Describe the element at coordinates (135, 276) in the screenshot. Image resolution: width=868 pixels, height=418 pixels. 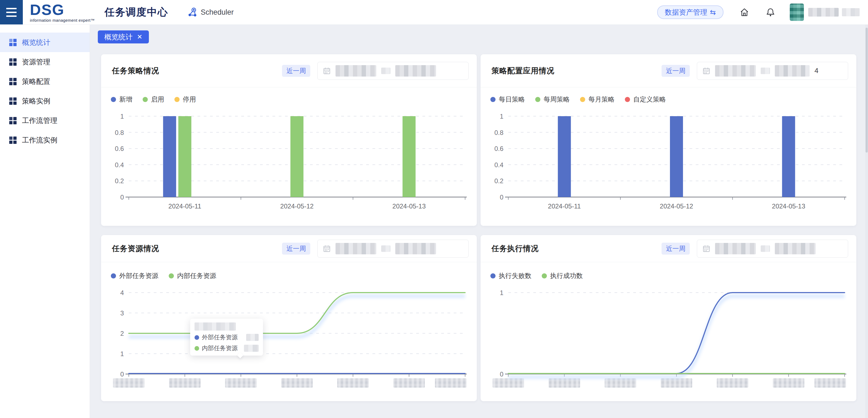
I see `legend-item: 外部任务资源` at that location.